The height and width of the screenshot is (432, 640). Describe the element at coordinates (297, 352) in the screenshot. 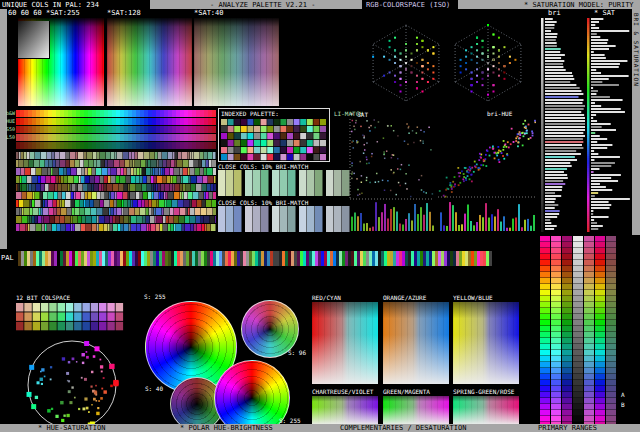

I see `wheel-label-96: S: 96` at that location.